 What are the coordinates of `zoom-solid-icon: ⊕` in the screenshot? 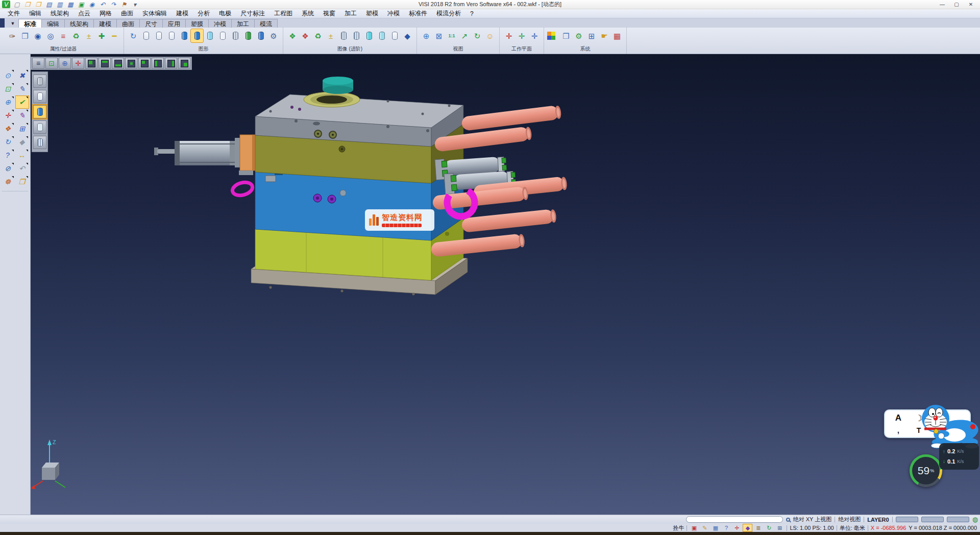 It's located at (8, 102).